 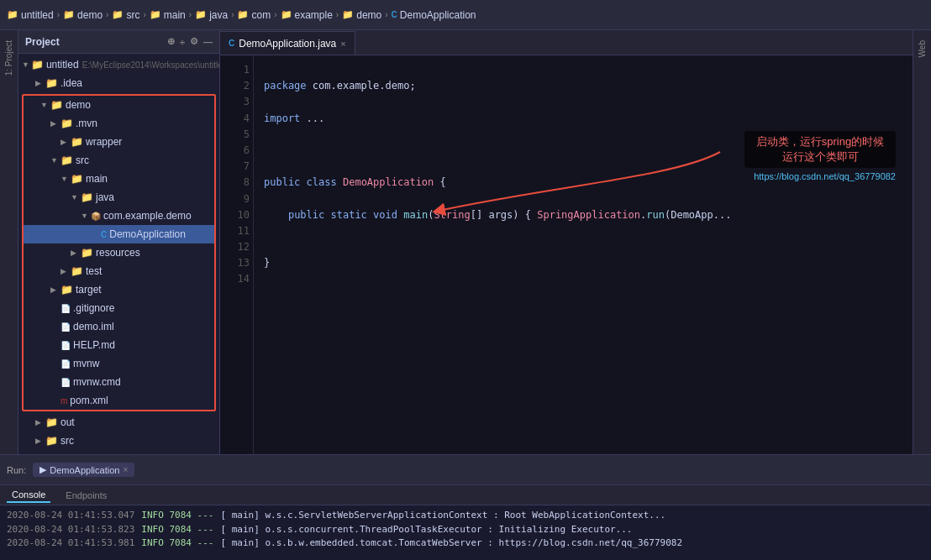 I want to click on breadcrumb-com: 📁 com, so click(x=254, y=15).